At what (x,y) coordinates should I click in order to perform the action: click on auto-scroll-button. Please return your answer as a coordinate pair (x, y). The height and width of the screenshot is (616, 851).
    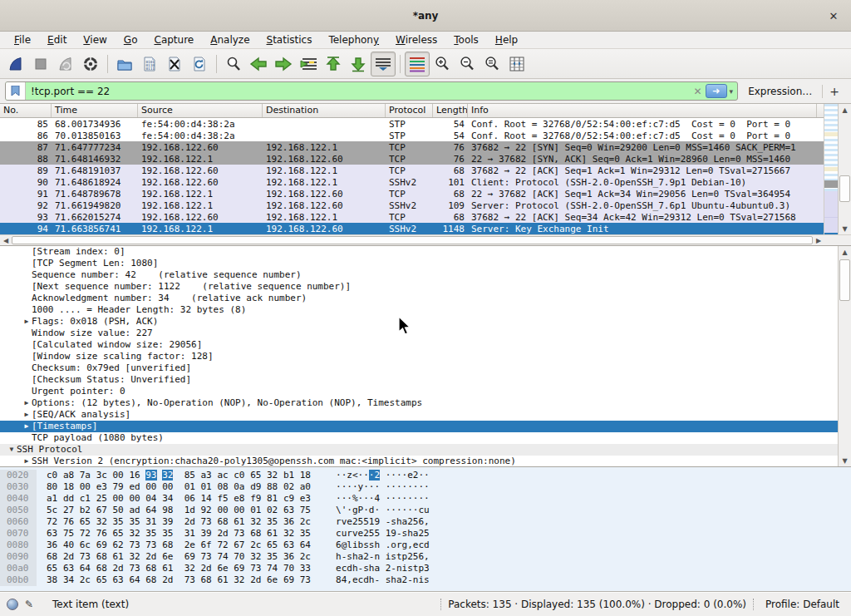
    Looking at the image, I should click on (383, 64).